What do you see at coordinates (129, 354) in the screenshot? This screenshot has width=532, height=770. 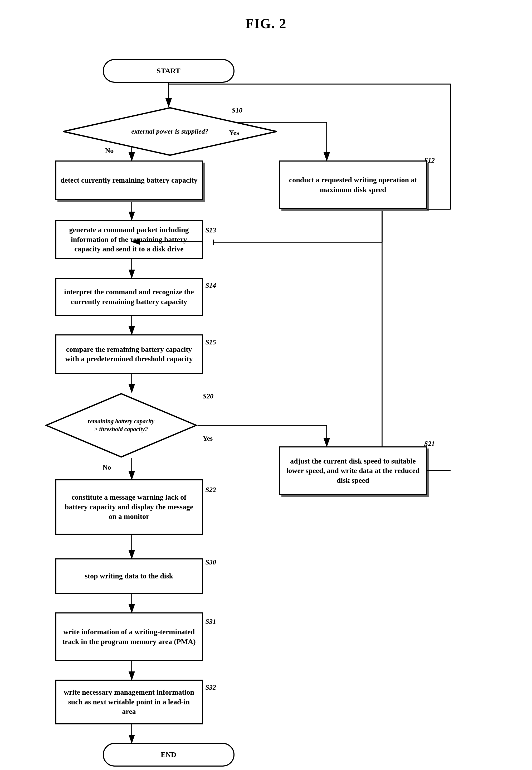 I see `compare-battery-node: compare the remaining battery capacity w…` at bounding box center [129, 354].